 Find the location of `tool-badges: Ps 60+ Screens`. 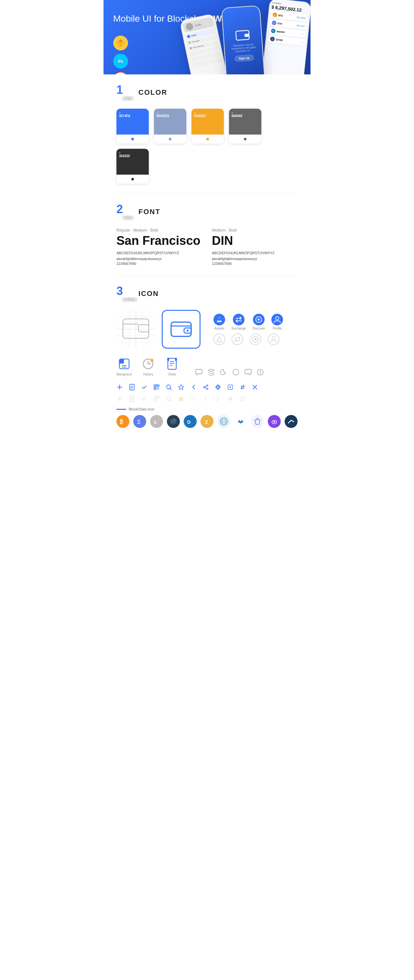

tool-badges: Ps 60+ Screens is located at coordinates (121, 55).